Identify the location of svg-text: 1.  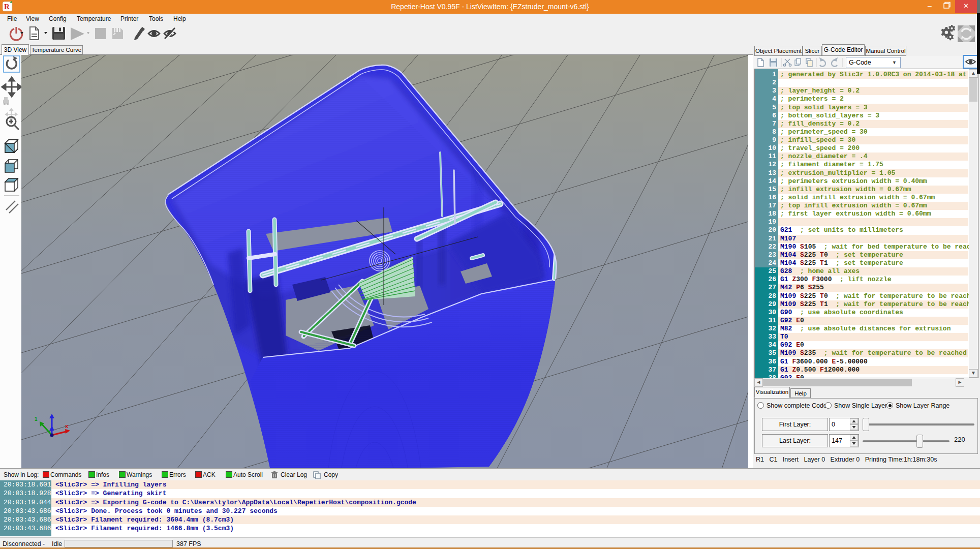
(36, 419).